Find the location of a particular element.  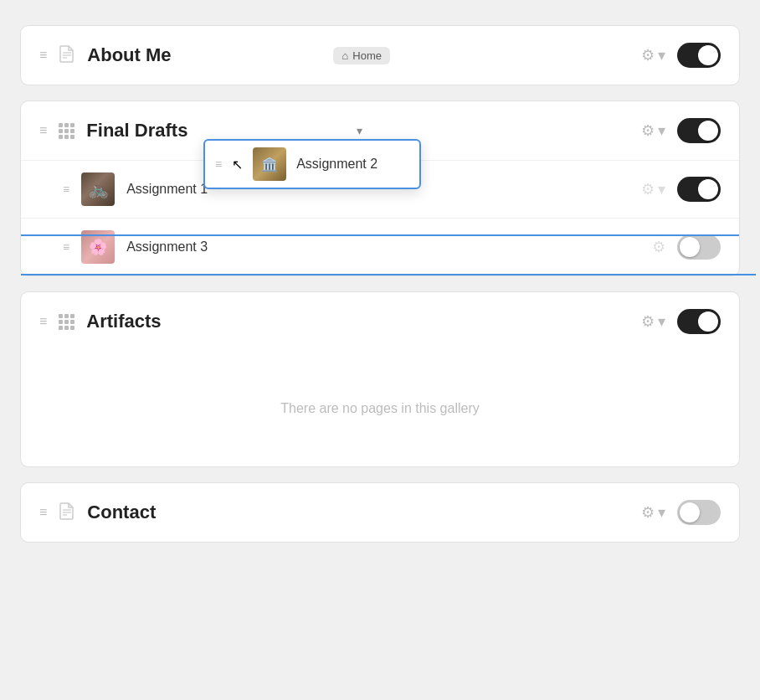

gear-button-contact: ⚙ ▾ is located at coordinates (653, 512).